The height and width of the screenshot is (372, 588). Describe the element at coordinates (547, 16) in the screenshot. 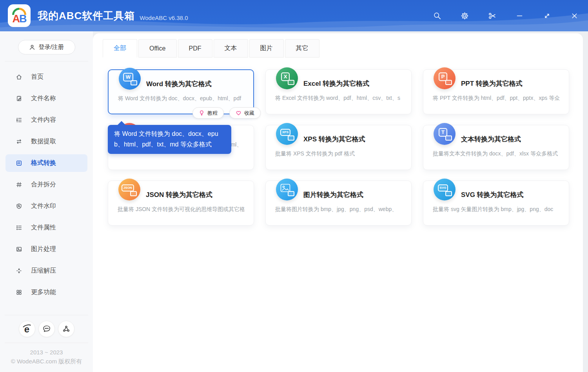

I see `maximize-icon` at that location.